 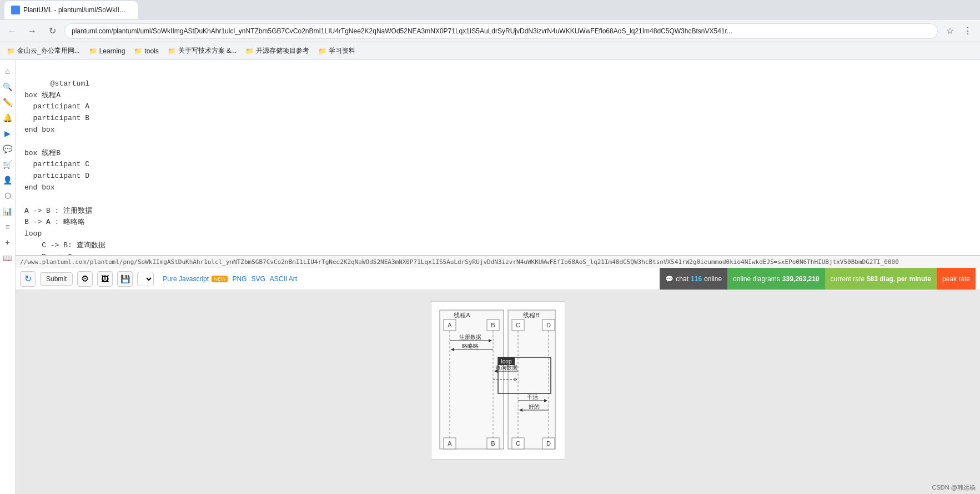 I want to click on forward-button: →, so click(x=32, y=31).